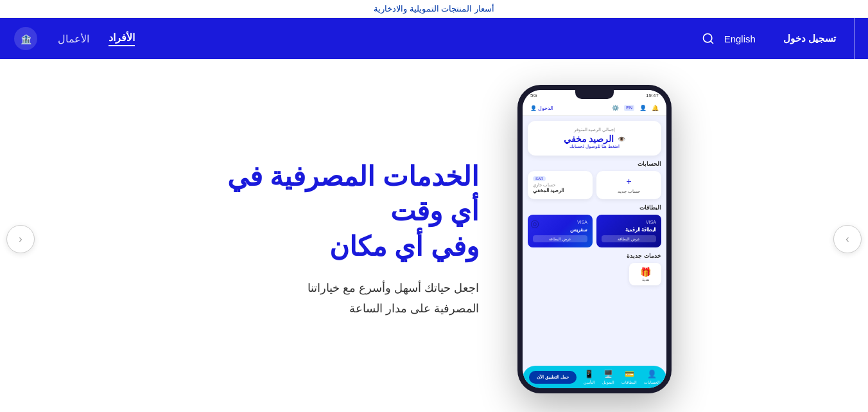 Image resolution: width=868 pixels, height=412 pixels. Describe the element at coordinates (544, 185) in the screenshot. I see `current-account-label: حساب جاري` at that location.